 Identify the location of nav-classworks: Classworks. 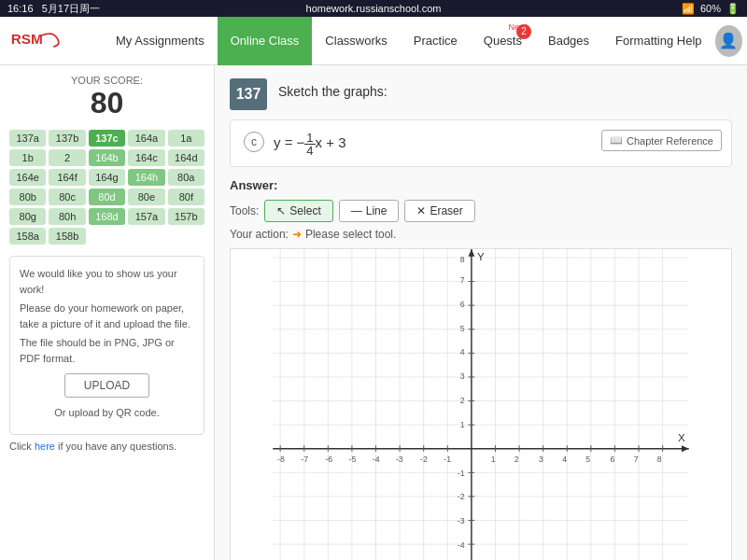
(356, 41).